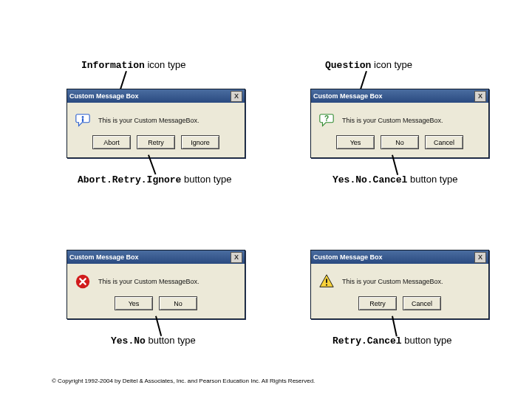  Describe the element at coordinates (369, 180) in the screenshot. I see `caption-code: Yes.No.Cancel` at that location.